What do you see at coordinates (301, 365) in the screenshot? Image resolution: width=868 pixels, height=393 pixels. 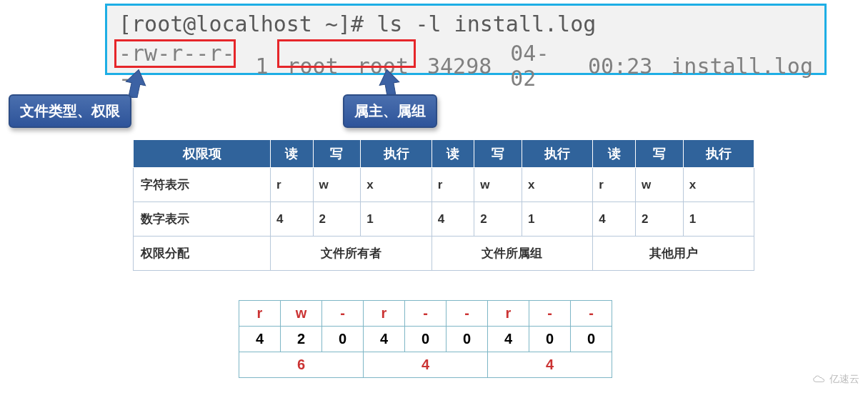 I see `table-cell: 6` at bounding box center [301, 365].